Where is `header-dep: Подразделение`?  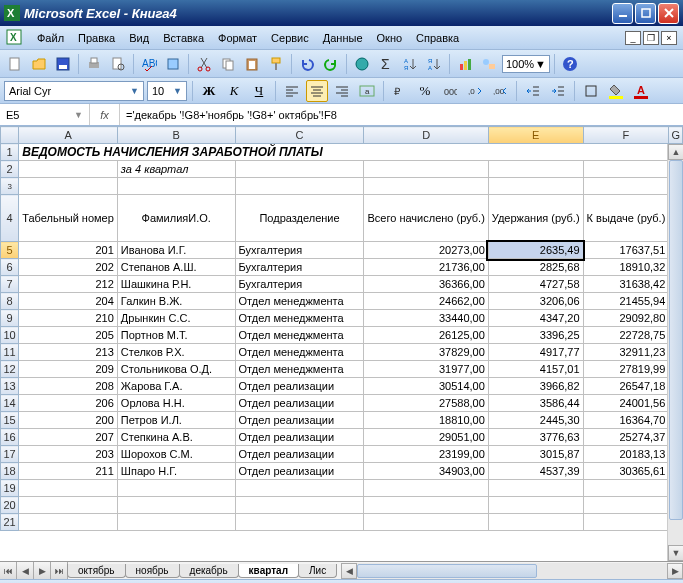
header-dep: Подразделение is located at coordinates (300, 218).